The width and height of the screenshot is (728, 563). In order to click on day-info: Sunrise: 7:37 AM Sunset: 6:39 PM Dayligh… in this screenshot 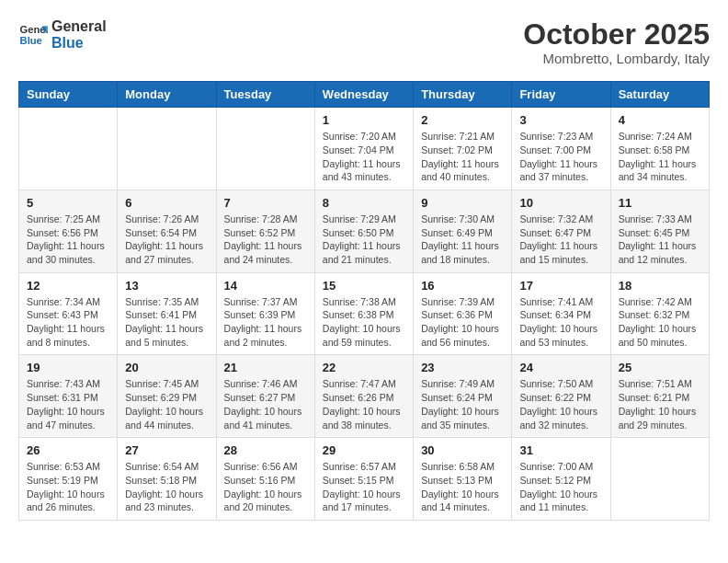, I will do `click(266, 322)`.